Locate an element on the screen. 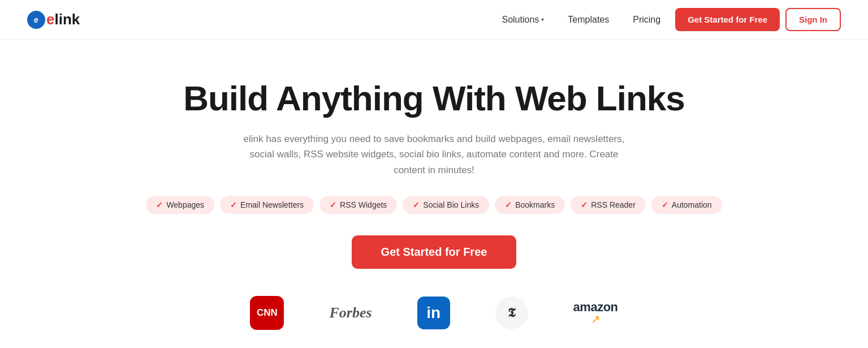  cnn-logo: CNN is located at coordinates (267, 313).